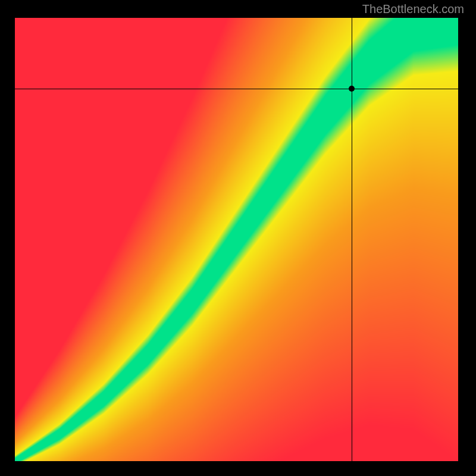 The height and width of the screenshot is (476, 476). I want to click on crosshair-vertical, so click(352, 238).